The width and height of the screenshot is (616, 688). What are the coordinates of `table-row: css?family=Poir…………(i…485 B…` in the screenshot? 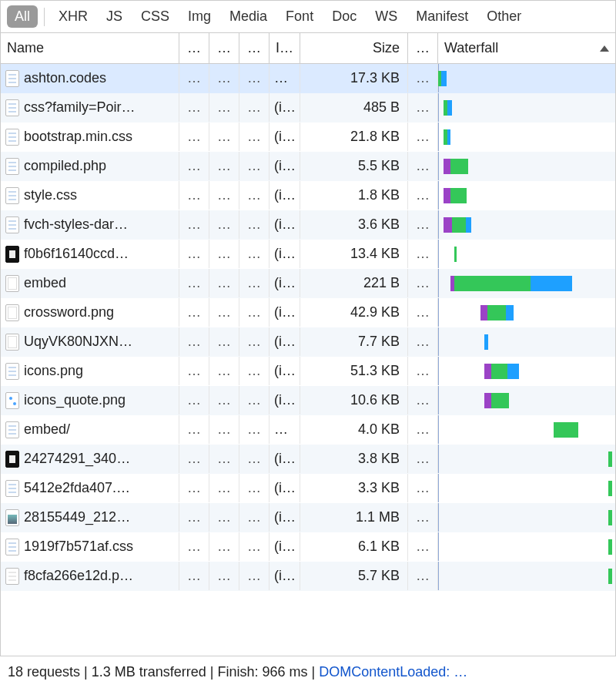 It's located at (308, 108).